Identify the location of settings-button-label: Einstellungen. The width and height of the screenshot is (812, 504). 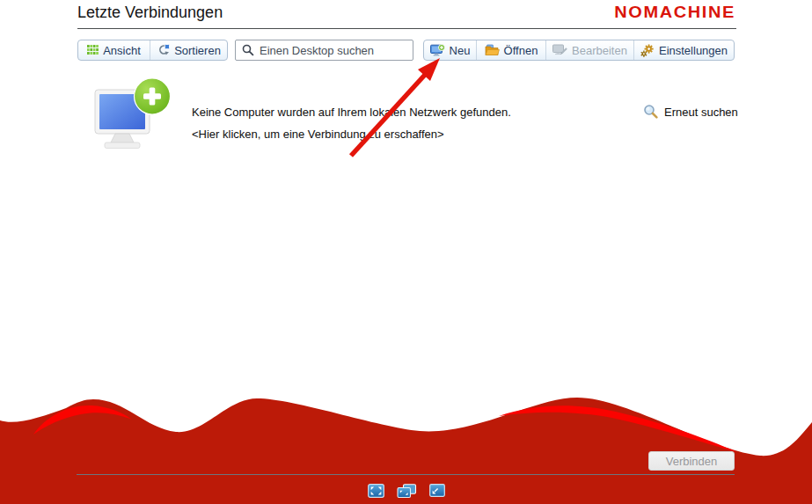
(693, 51).